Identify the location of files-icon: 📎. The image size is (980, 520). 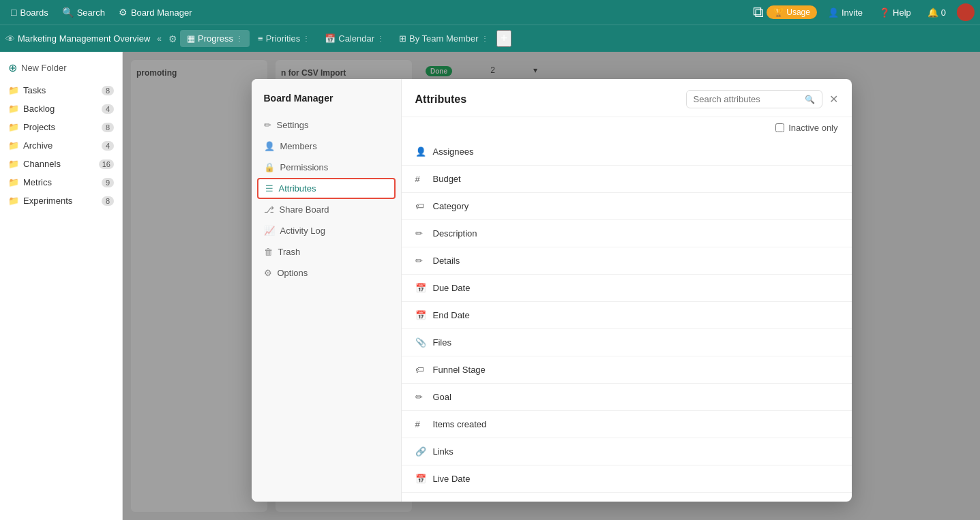
(421, 342).